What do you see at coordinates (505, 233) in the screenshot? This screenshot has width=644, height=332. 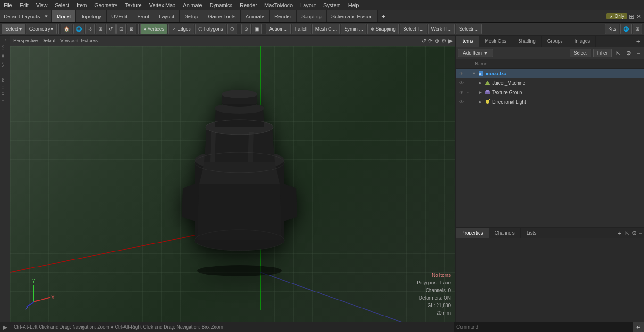 I see `props-tab-channels: Channels` at bounding box center [505, 233].